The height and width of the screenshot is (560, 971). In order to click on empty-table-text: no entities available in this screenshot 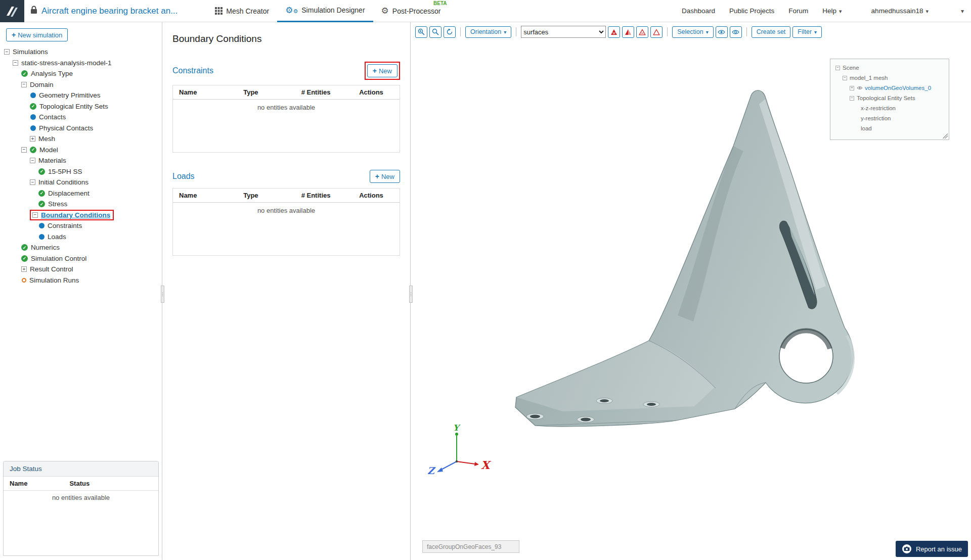, I will do `click(286, 105)`.